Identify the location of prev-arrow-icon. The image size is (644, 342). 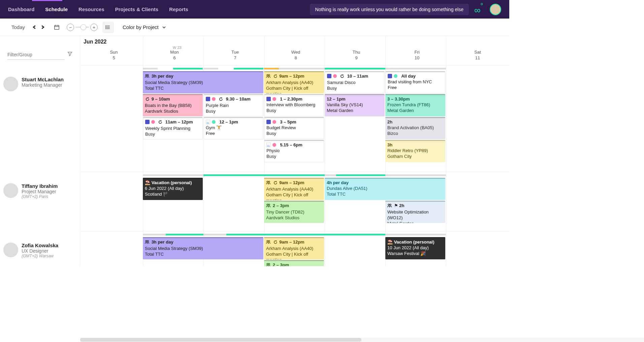
(34, 27).